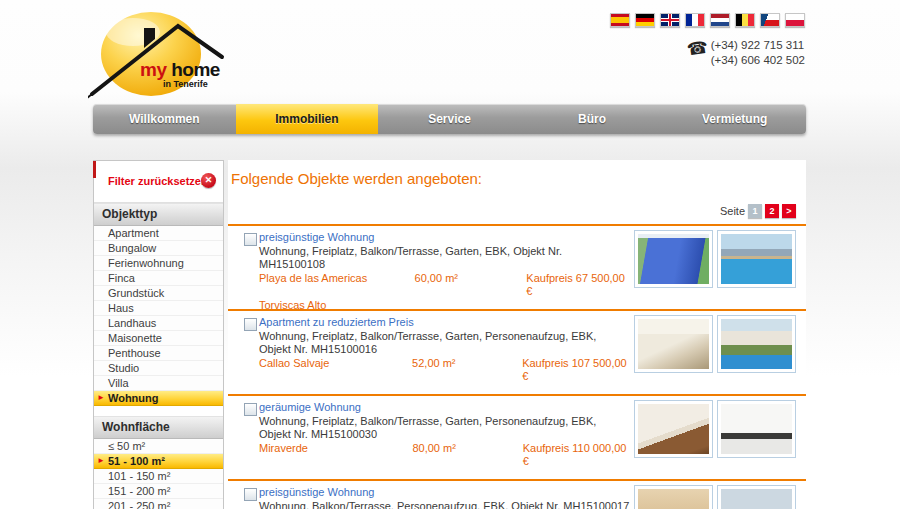 Image resolution: width=900 pixels, height=509 pixels. I want to click on listing-row: preisgünstige Wohnung Wohnung, Freiplatz…, so click(517, 266).